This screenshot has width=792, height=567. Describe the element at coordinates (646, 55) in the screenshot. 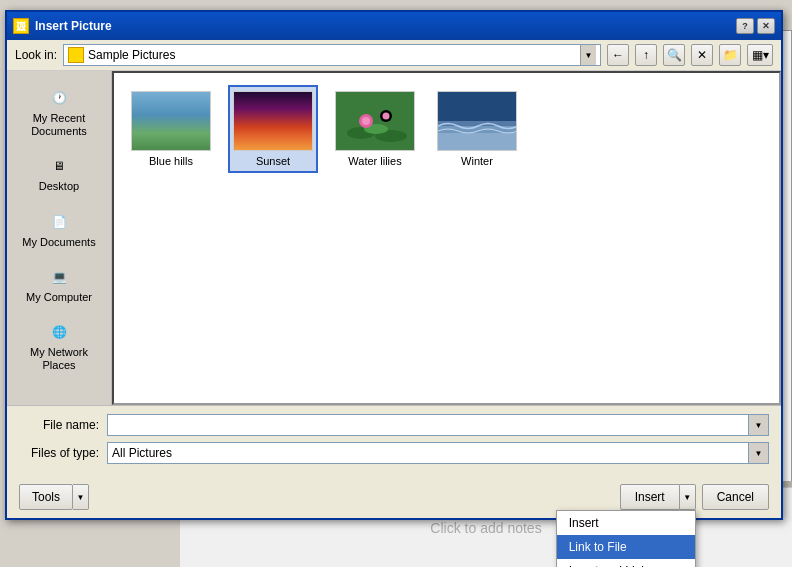

I see `up-icon: ↑` at that location.